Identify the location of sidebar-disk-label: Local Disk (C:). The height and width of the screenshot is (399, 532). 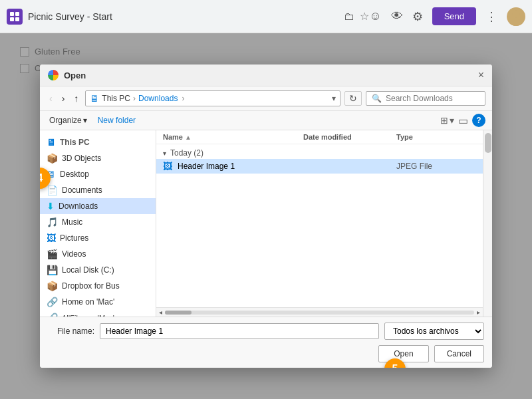
(88, 270).